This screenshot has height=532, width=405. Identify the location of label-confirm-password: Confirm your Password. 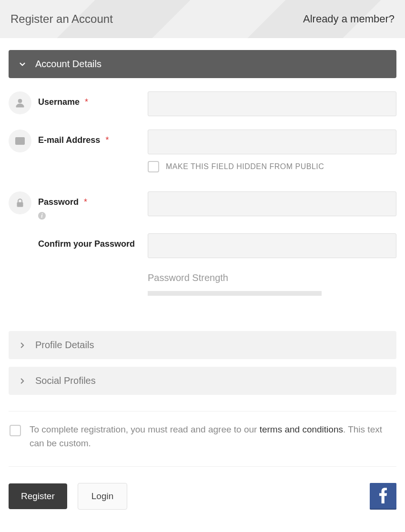
(93, 241).